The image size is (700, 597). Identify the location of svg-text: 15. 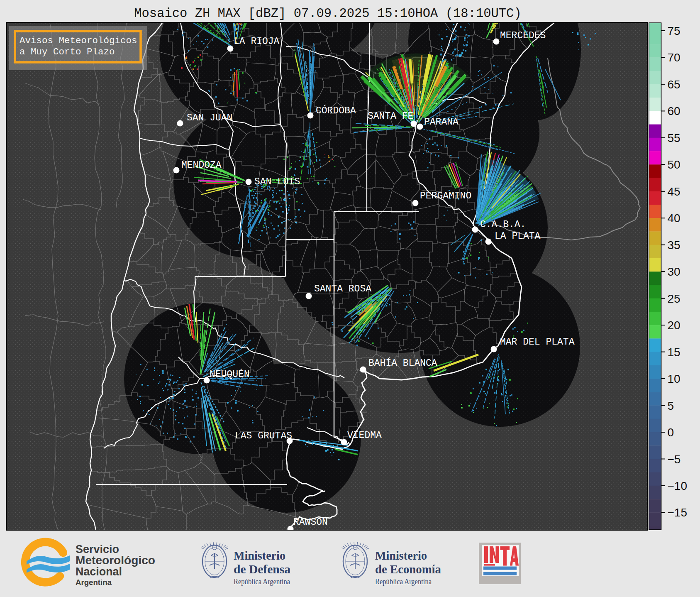
(674, 352).